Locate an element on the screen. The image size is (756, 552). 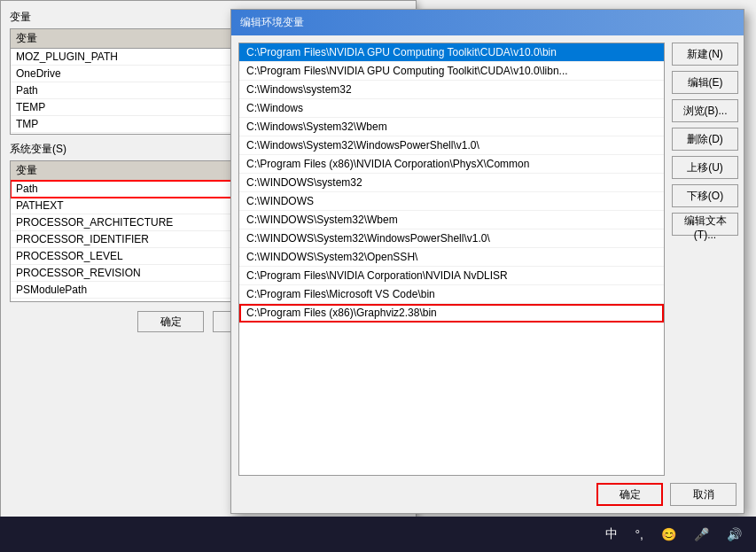
path-list-item: C:\Windows\System32\WindowsPowerShell\v1… is located at coordinates (452, 145).